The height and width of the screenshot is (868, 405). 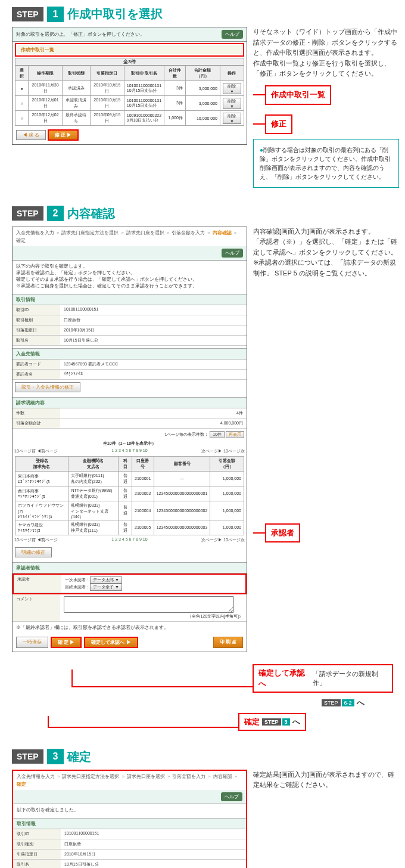 I want to click on step1-tip: ●削除する場合は対象の取引の最右列にある「削除」ボタンをクリックしてください。作…, so click(x=326, y=163).